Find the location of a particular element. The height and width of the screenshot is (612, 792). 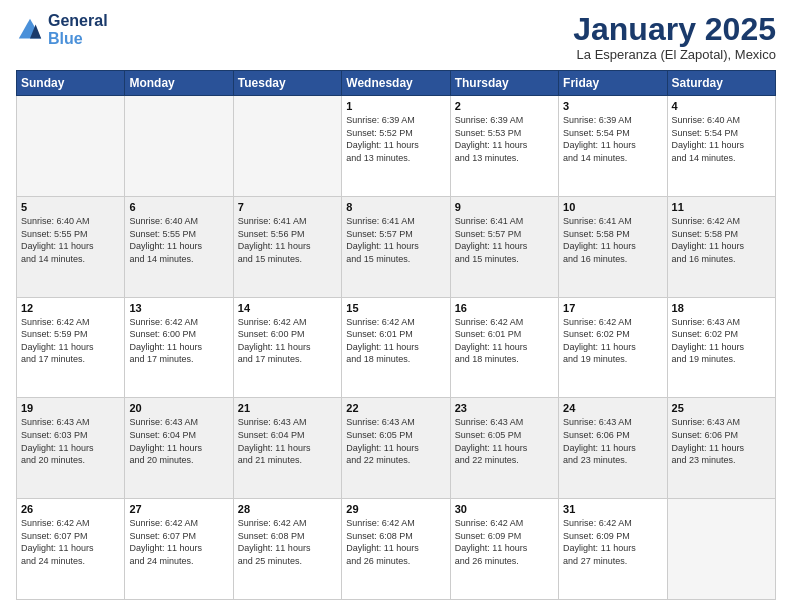

day-info: Sunrise: 6:42 AM Sunset: 6:02 PM Dayligh… is located at coordinates (612, 341).